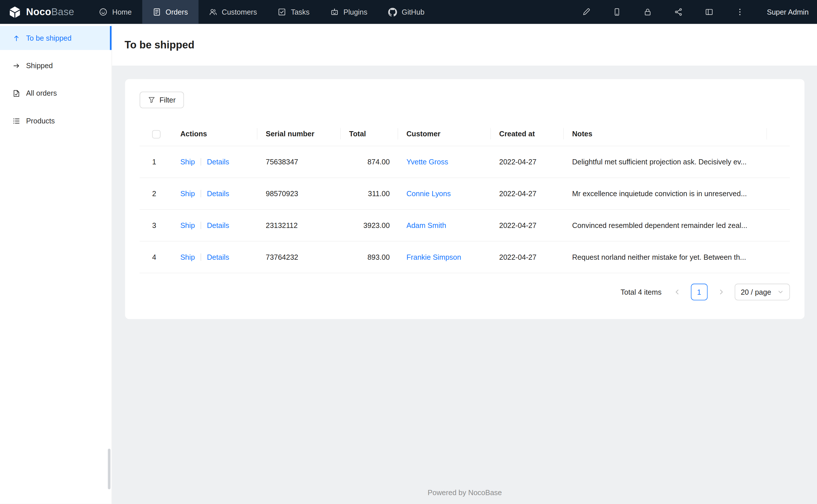  What do you see at coordinates (299, 257) in the screenshot?
I see `serial-number-cell: 73764232` at bounding box center [299, 257].